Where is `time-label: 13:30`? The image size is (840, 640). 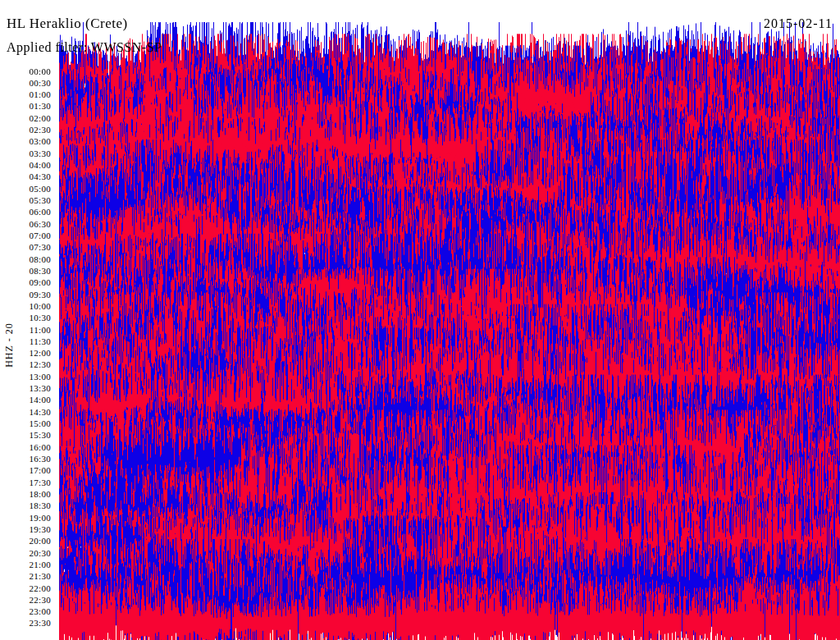
time-label: 13:30 is located at coordinates (30, 389).